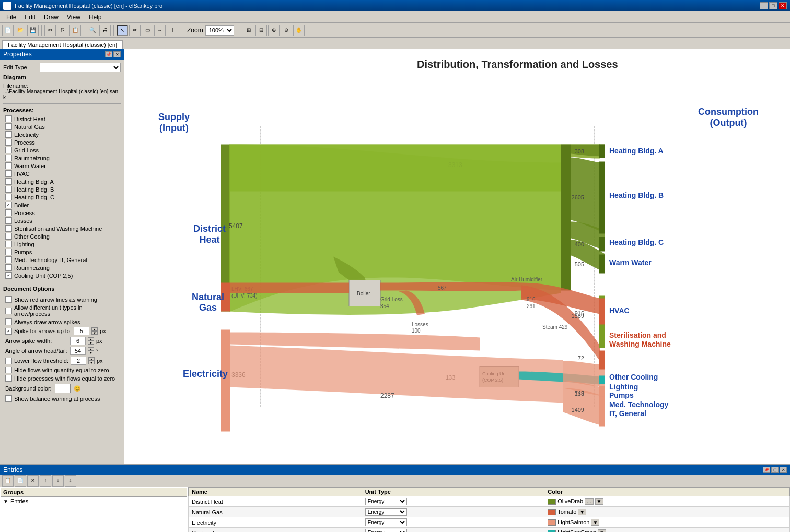  What do you see at coordinates (63, 220) in the screenshot?
I see `process-losses: Losses` at bounding box center [63, 220].